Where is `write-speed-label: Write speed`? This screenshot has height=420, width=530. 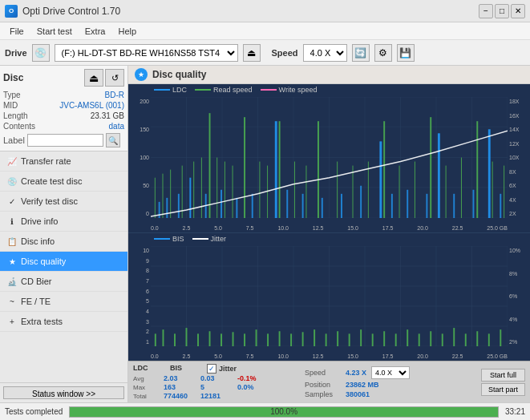
write-speed-label: Write speed is located at coordinates (298, 90).